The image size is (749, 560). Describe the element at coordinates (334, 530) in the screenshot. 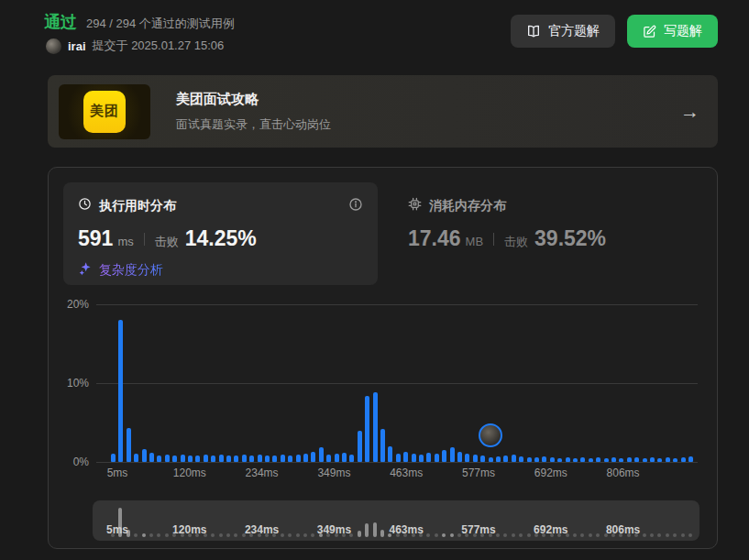

I see `minimap-tick-label: 349ms` at that location.